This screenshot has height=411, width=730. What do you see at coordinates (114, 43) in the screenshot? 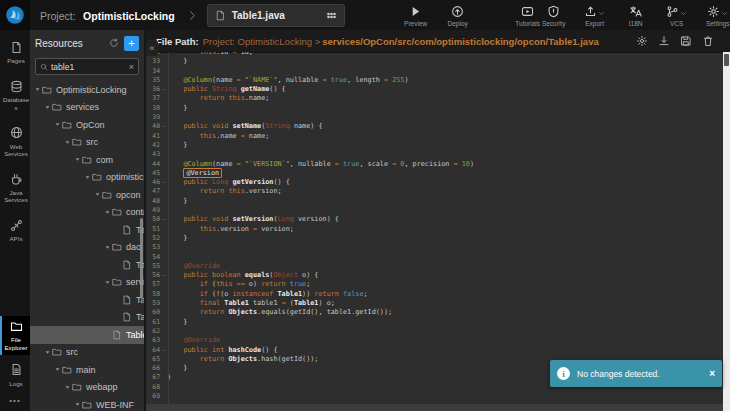
I see `refresh-icon` at bounding box center [114, 43].